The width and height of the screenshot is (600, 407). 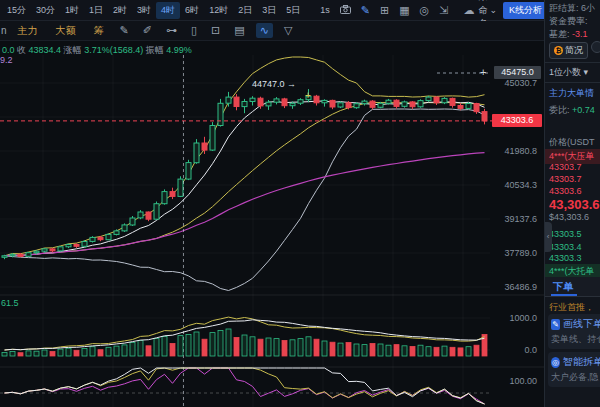 I want to click on camera-icon, so click(x=346, y=10).